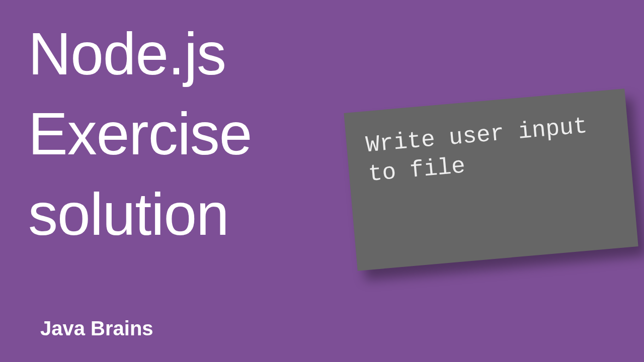 The height and width of the screenshot is (362, 644). I want to click on brand-label: Java Brains, so click(97, 329).